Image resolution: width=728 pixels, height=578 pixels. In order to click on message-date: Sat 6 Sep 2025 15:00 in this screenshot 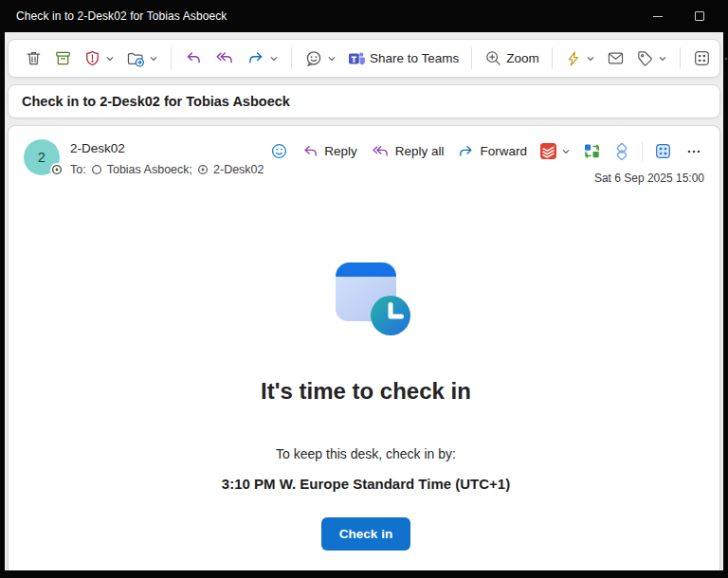, I will do `click(486, 178)`.